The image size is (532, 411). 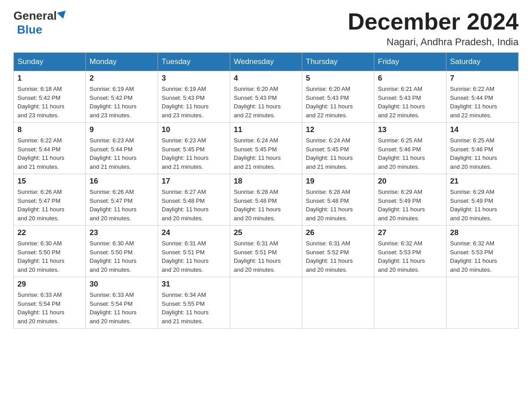 What do you see at coordinates (266, 97) in the screenshot?
I see `week-row-1: 1 Sunrise: 6:18 AMSunset: 5:42 PMDayligh…` at bounding box center [266, 97].